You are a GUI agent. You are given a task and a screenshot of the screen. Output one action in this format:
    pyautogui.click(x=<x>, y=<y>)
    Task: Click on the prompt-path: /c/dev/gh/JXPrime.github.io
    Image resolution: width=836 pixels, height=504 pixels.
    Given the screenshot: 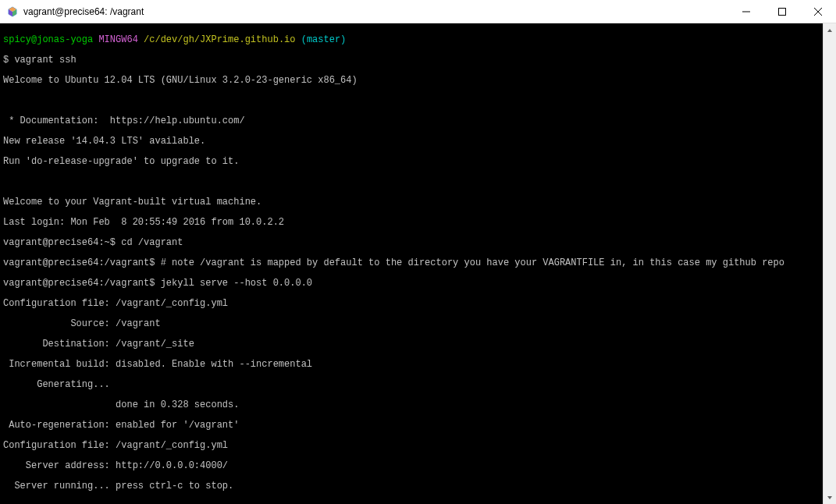 What is the action you would take?
    pyautogui.click(x=219, y=40)
    